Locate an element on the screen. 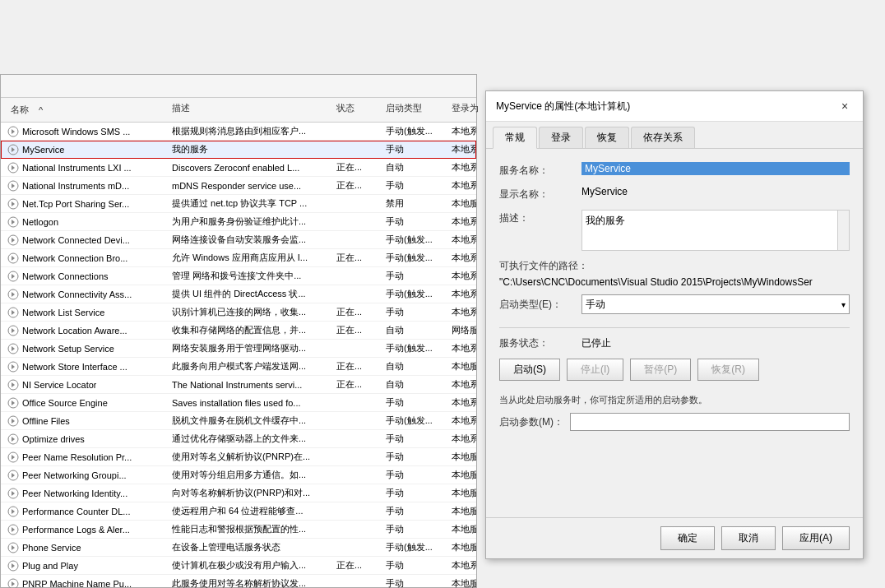 Image resolution: width=885 pixels, height=588 pixels. footer-btn-确定: 确定 is located at coordinates (688, 538).